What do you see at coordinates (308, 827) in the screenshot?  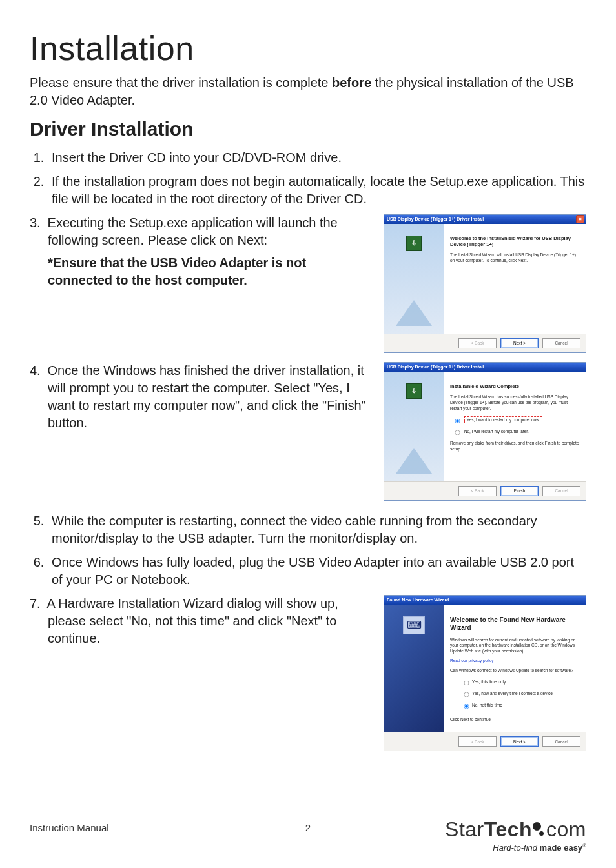 I see `page-number: 2` at bounding box center [308, 827].